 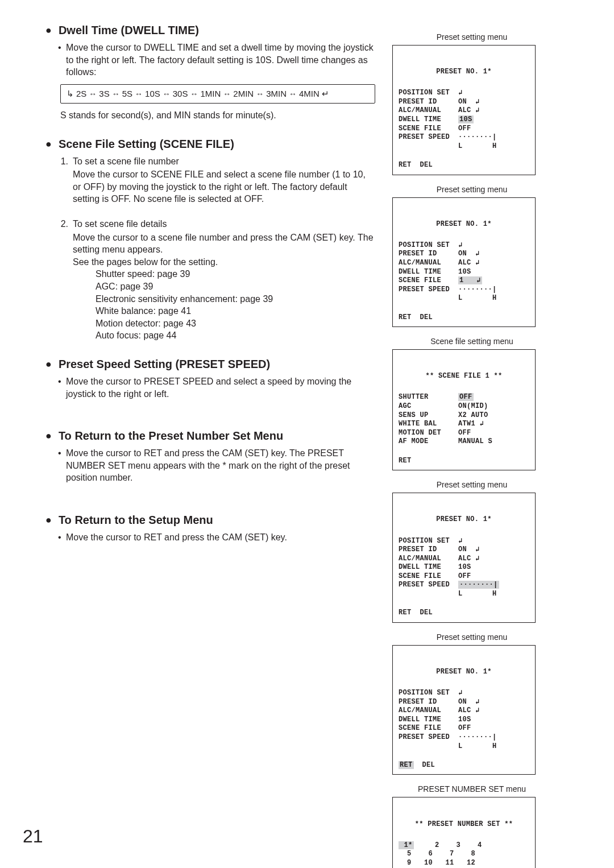 I want to click on presetspeed-title: Preset Speed Setting (PRESET SPEED), so click(x=210, y=364).